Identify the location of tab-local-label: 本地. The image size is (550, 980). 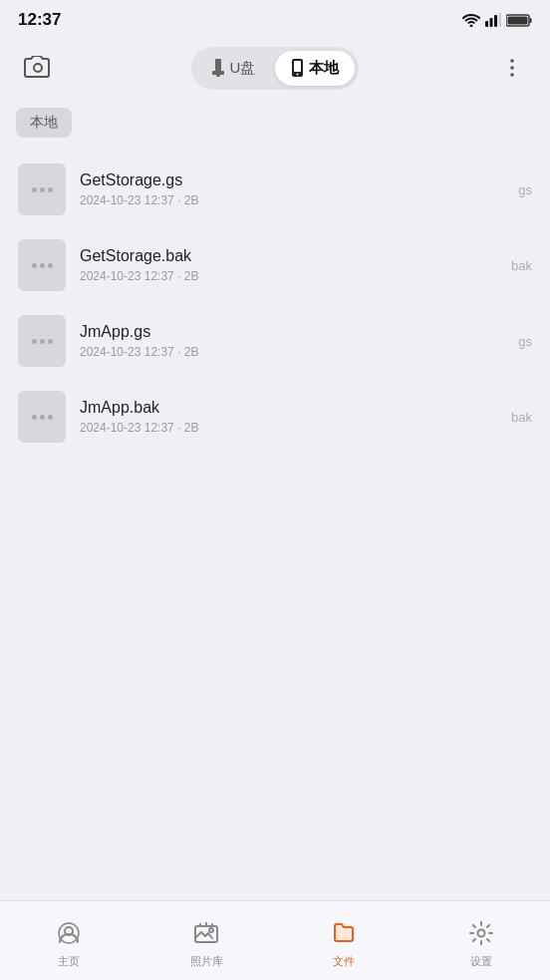
(324, 68).